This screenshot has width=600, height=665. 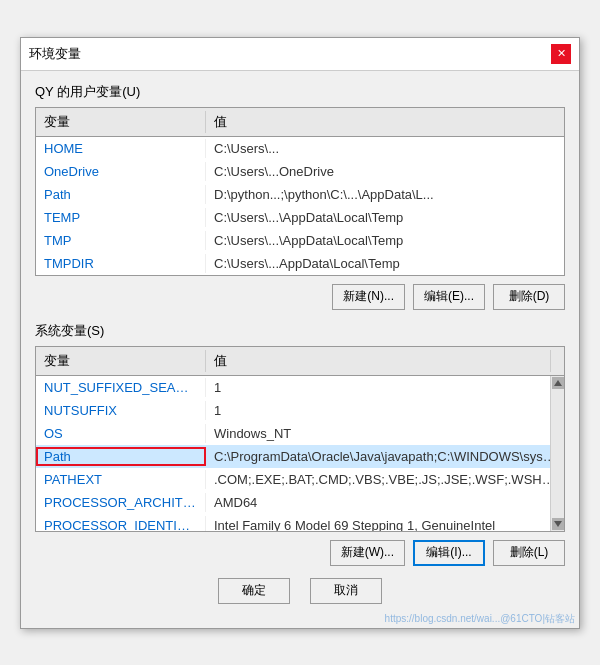 I want to click on var-value: C:\Users\...OneDrive, so click(x=385, y=172).